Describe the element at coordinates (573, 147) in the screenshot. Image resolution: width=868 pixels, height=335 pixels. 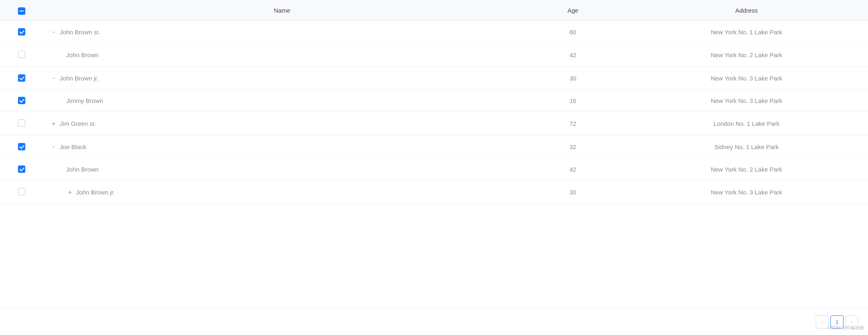
I see `row-age-cell: 32` at that location.